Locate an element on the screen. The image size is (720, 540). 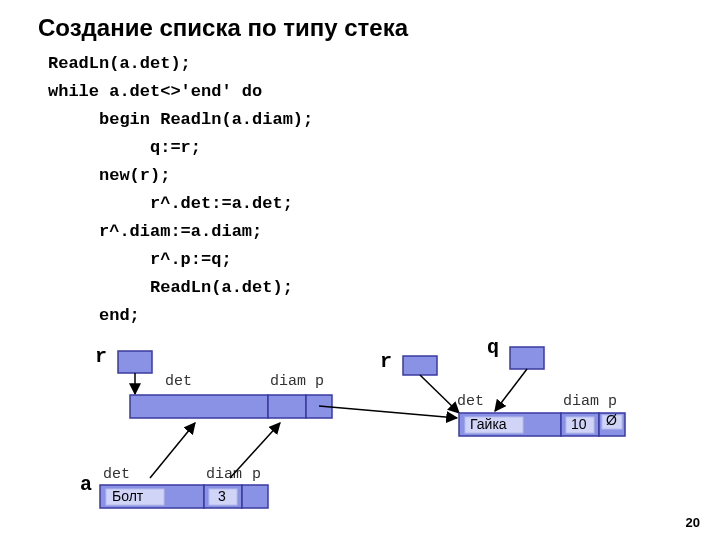
node2-det-value: Гайка is located at coordinates (500, 424).